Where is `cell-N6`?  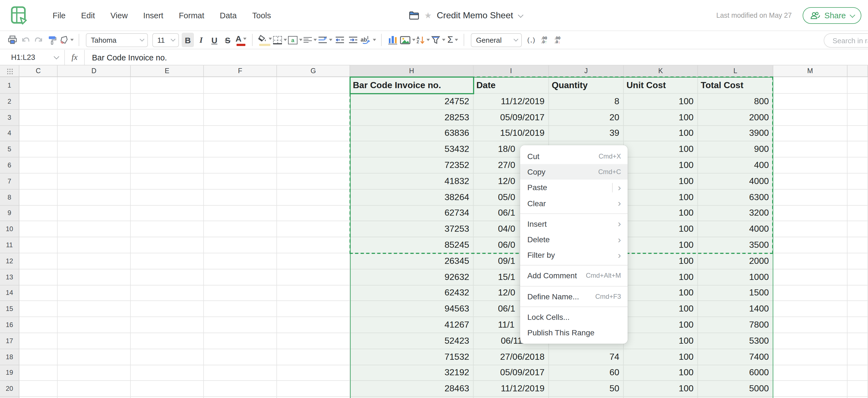
cell-N6 is located at coordinates (858, 165).